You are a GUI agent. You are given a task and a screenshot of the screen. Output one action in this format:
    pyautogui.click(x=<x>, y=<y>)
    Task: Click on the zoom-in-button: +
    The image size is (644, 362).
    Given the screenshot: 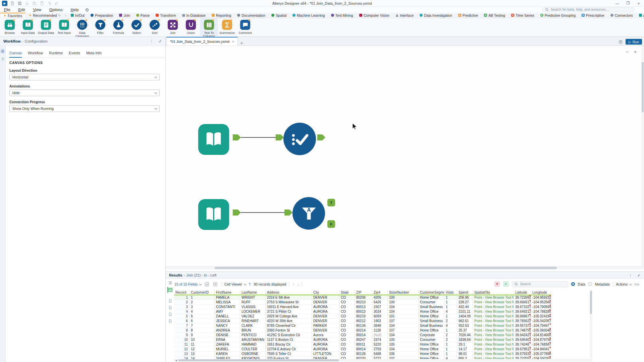 What is the action you would take?
    pyautogui.click(x=635, y=52)
    